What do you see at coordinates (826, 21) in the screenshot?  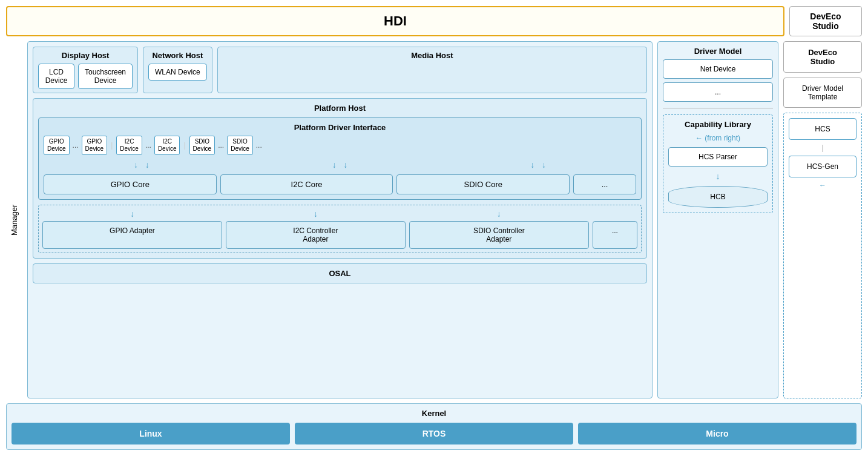 I see `deveco-label: DevEco Studio` at bounding box center [826, 21].